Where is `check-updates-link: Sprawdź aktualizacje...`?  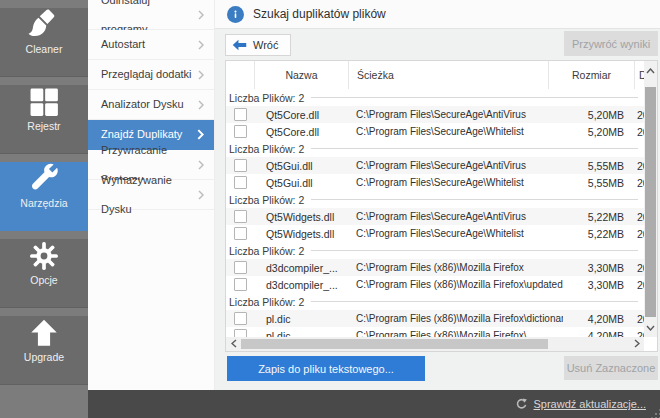 check-updates-link: Sprawdź aktualizacje... is located at coordinates (581, 404).